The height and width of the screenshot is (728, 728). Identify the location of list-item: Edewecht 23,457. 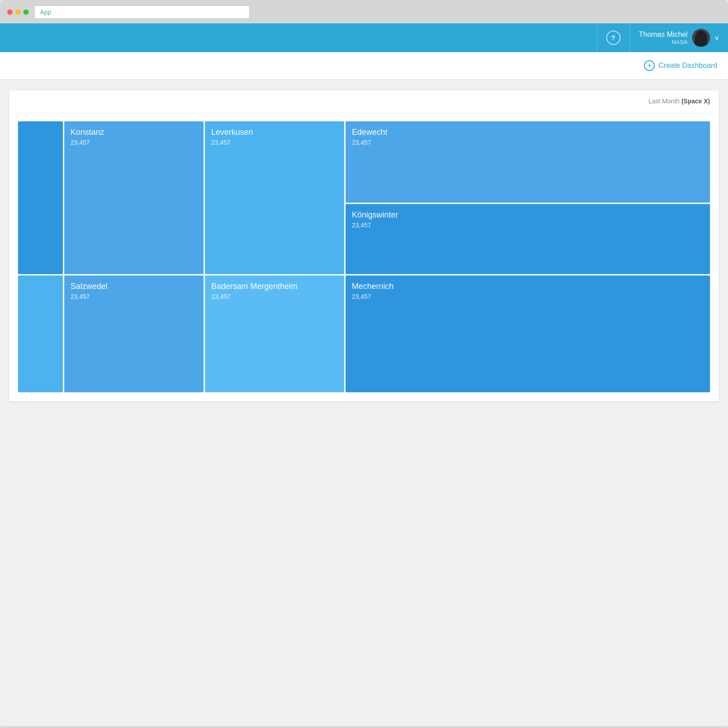
(528, 162).